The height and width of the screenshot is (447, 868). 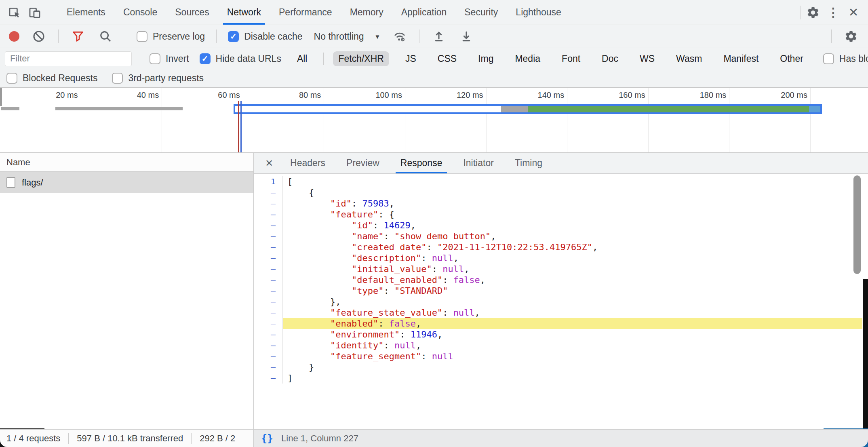 What do you see at coordinates (39, 36) in the screenshot?
I see `clear-icon` at bounding box center [39, 36].